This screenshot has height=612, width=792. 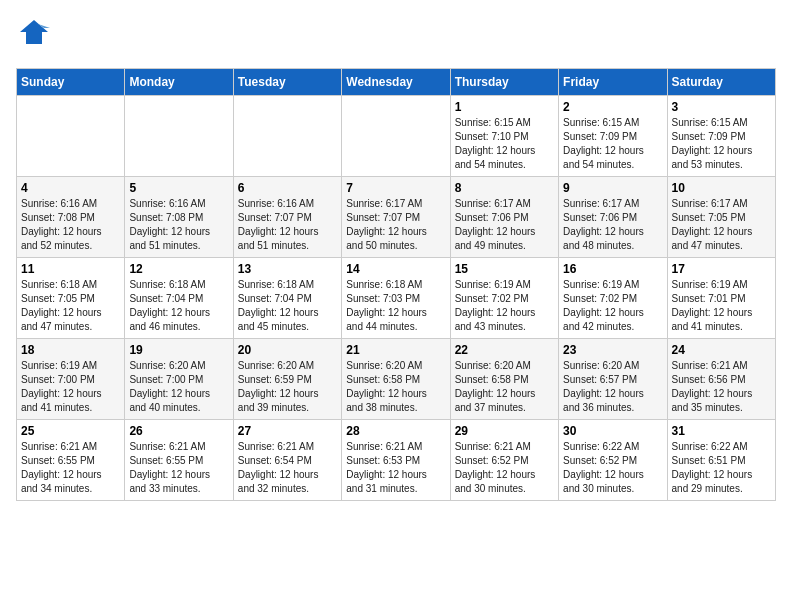 What do you see at coordinates (396, 136) in the screenshot?
I see `calendar-week-row: 1Sunrise: 6:15 AMSunset: 7:10 PMDaylight…` at bounding box center [396, 136].